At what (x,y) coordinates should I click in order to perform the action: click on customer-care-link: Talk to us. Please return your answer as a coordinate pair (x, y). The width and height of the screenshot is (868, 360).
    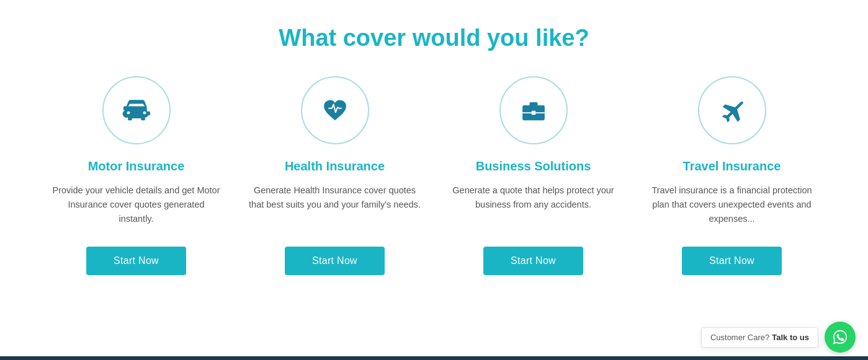
    Looking at the image, I should click on (790, 337).